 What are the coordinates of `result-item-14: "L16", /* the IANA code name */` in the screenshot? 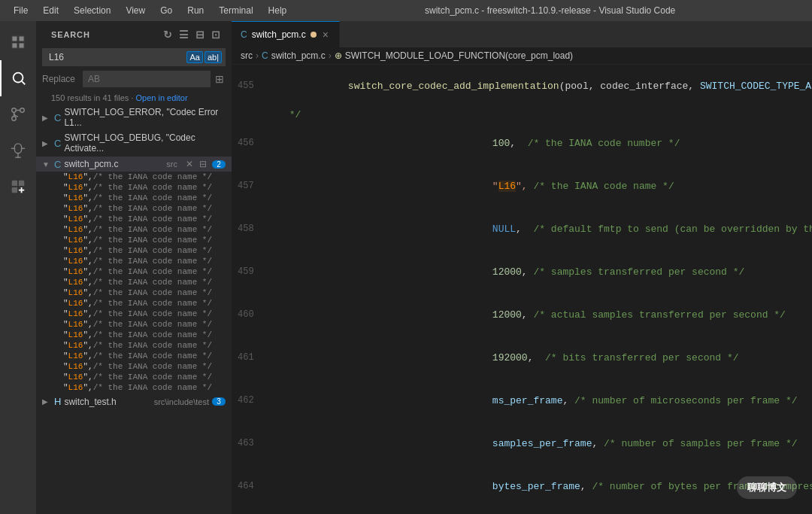 It's located at (134, 314).